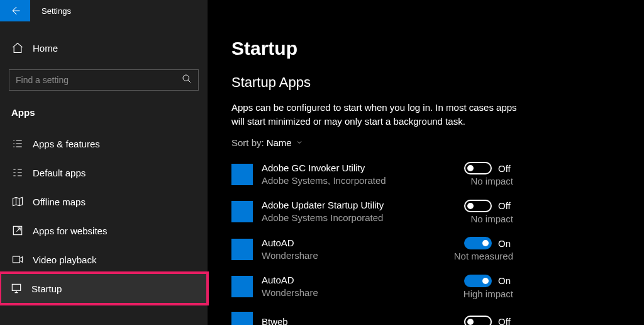 The image size is (644, 325). What do you see at coordinates (59, 173) in the screenshot?
I see `sidebar-item-label: Default apps` at bounding box center [59, 173].